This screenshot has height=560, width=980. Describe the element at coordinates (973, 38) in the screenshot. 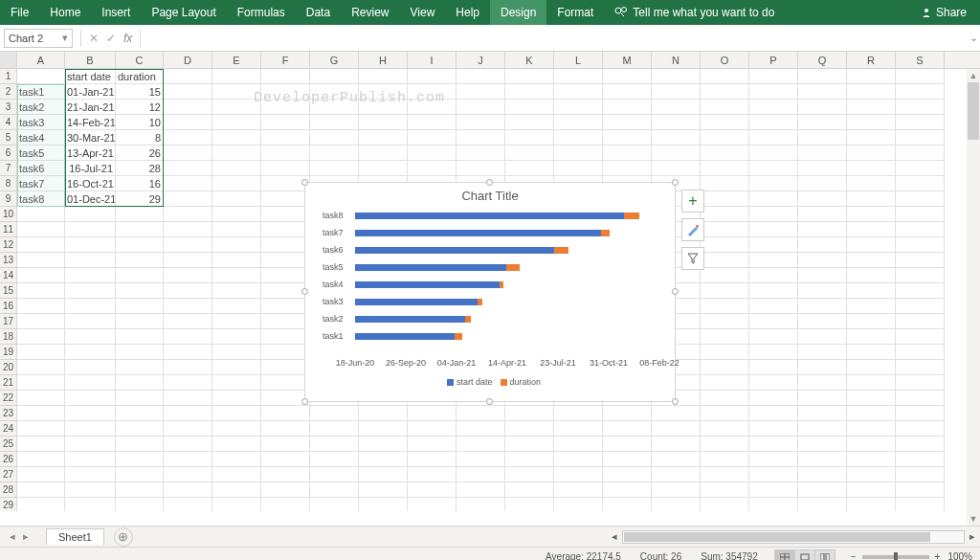

I see `expand-formula-icon: ⌄` at that location.